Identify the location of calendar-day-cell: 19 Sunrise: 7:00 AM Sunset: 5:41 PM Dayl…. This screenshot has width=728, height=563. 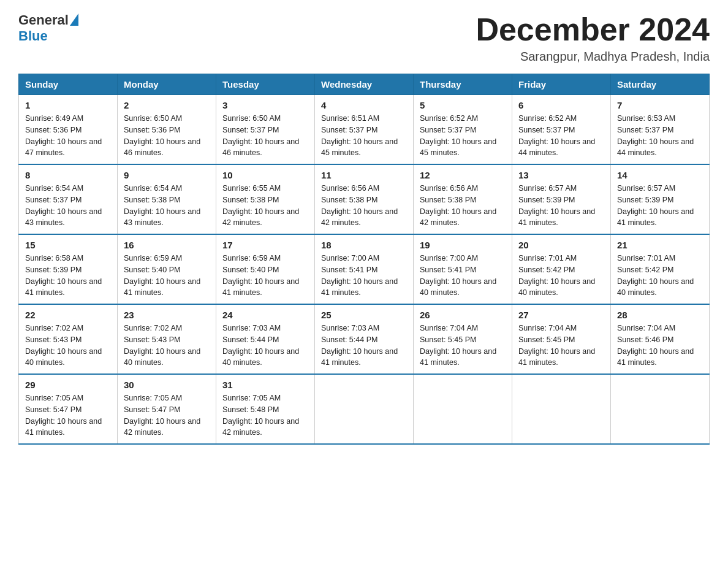
(463, 269).